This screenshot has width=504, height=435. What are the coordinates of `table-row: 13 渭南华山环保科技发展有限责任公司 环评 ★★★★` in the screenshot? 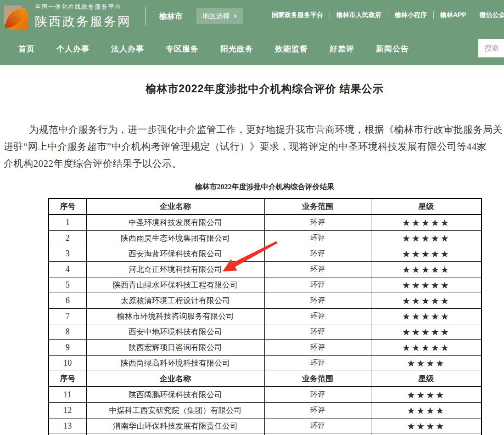 It's located at (265, 426).